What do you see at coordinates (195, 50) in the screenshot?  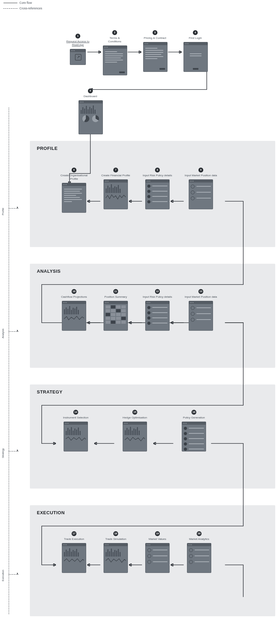 I see `step-4: 4 First Login` at bounding box center [195, 50].